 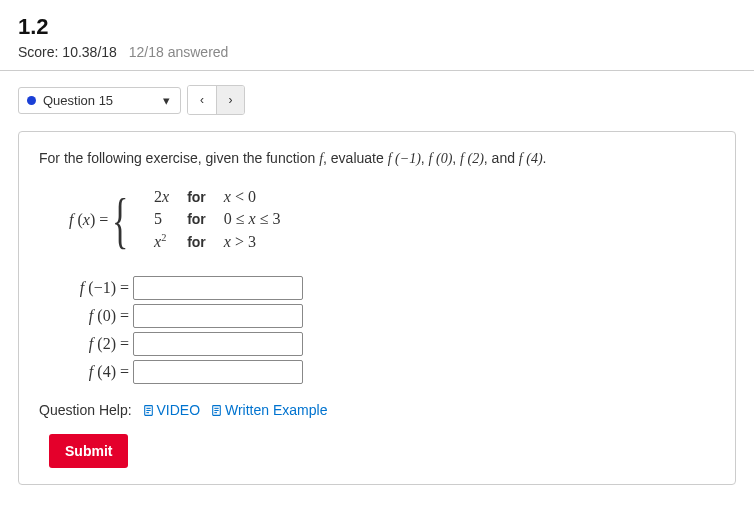 What do you see at coordinates (252, 197) in the screenshot?
I see `pw-cond: x < 0` at bounding box center [252, 197].